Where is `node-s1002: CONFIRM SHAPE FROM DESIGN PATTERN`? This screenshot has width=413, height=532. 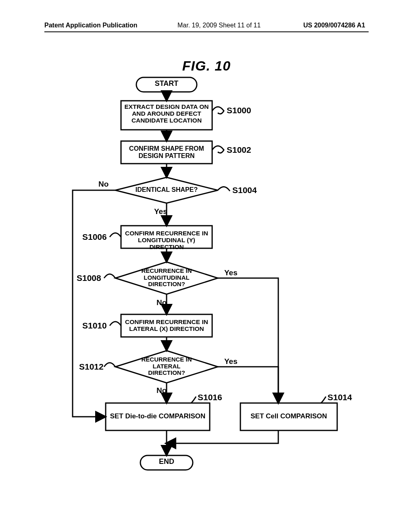
node-s1002: CONFIRM SHAPE FROM DESIGN PATTERN is located at coordinates (167, 152).